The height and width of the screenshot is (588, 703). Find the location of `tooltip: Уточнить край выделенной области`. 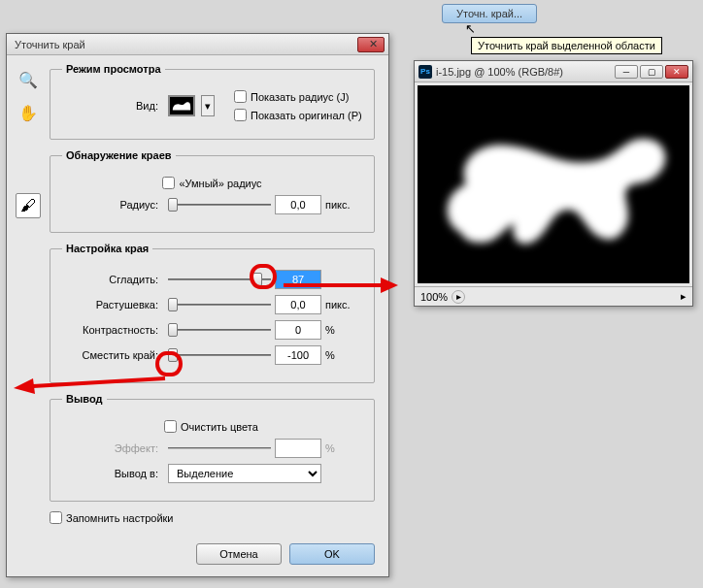

tooltip: Уточнить край выделенной области is located at coordinates (567, 46).